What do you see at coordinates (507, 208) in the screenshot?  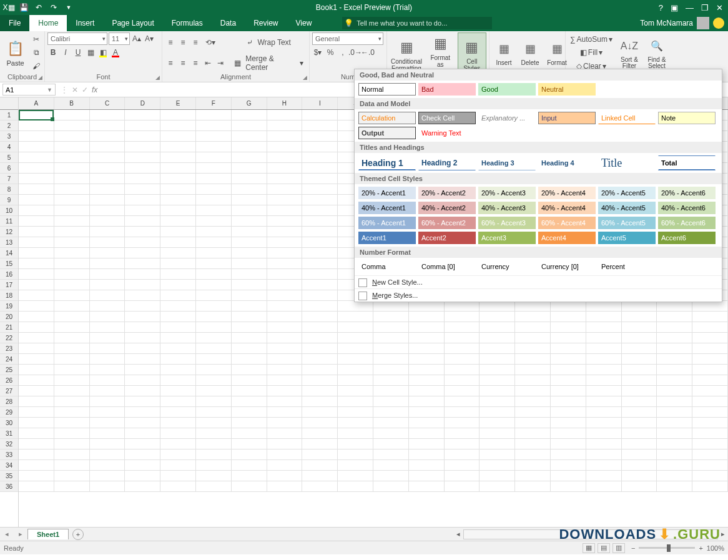 I see `style-option: 40% - Accent3` at bounding box center [507, 208].